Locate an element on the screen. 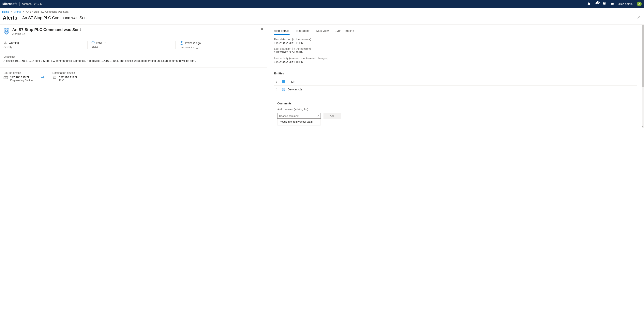 The width and height of the screenshot is (644, 335). entity-ip-row: IP (2) is located at coordinates (456, 82).